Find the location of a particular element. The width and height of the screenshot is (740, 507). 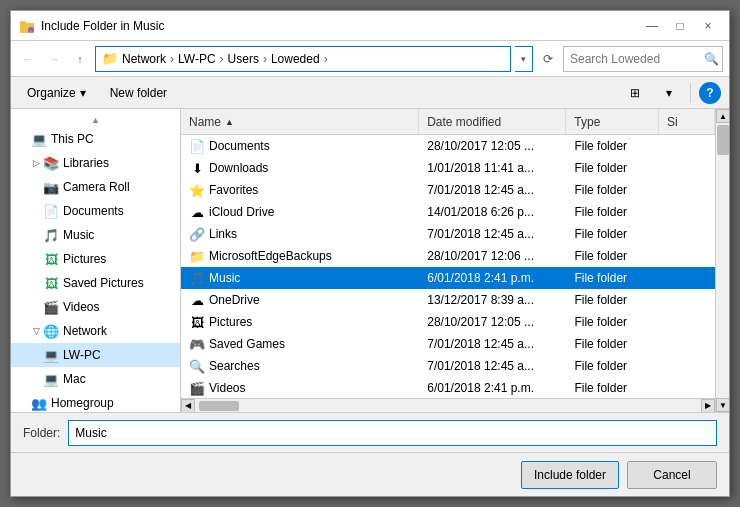

table-row: 📄 Documents 28/10/2017 12:05 ... File fo… is located at coordinates (448, 146).